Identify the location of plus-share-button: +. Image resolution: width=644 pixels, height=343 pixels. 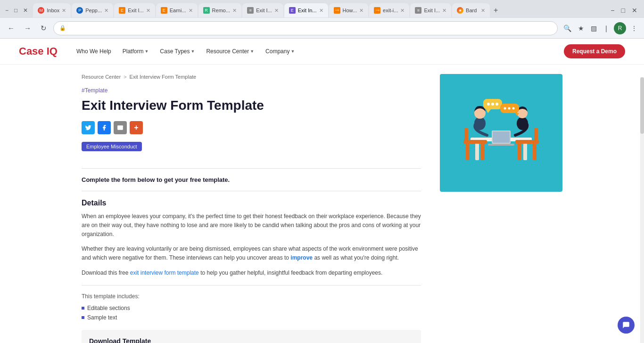
(136, 128).